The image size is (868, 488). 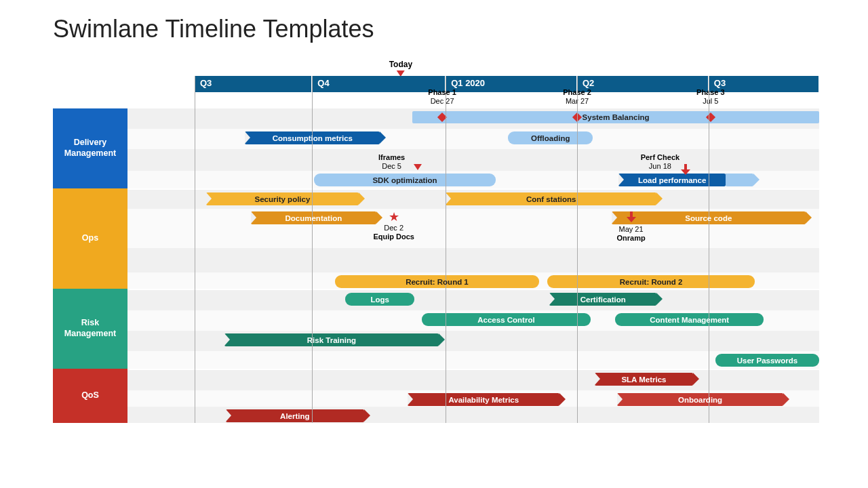 I want to click on page-title: Swimlane Timeline Templates, so click(x=214, y=29).